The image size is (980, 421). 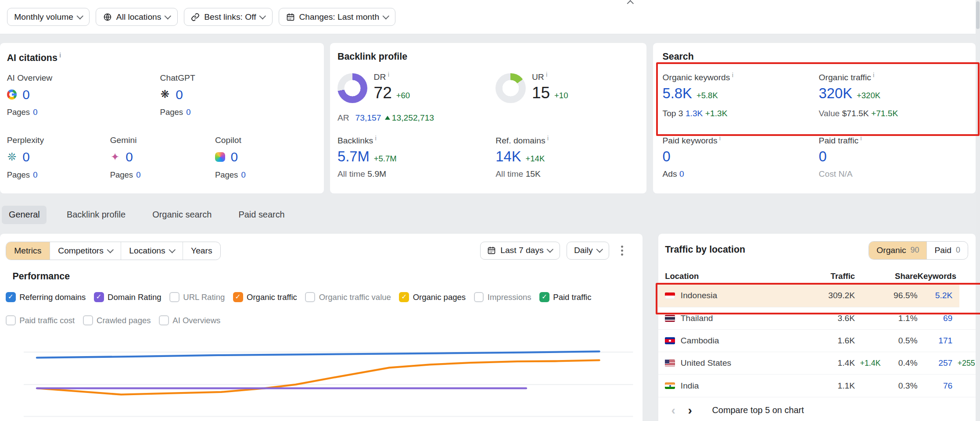 I want to click on copilot-value: 0, so click(x=234, y=157).